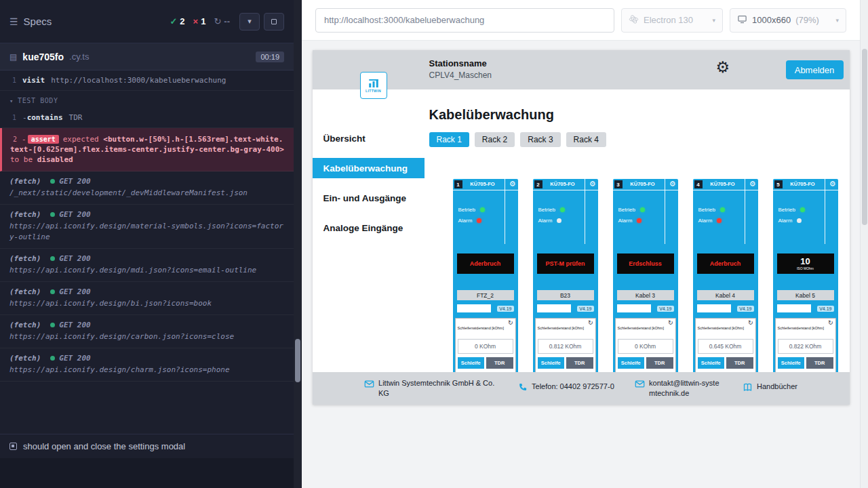 Image resolution: width=868 pixels, height=488 pixels. What do you see at coordinates (449, 140) in the screenshot?
I see `rack-tab: Rack 1` at bounding box center [449, 140].